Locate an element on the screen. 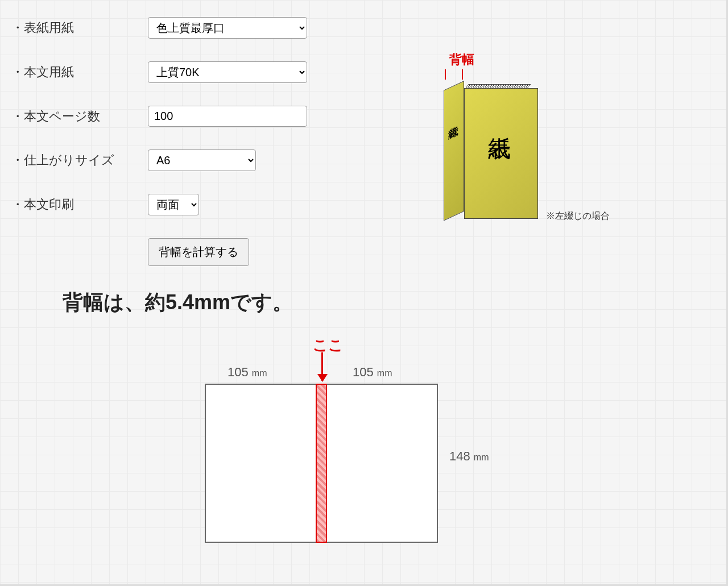 This screenshot has width=728, height=586. row-finish-size: 仕上がりサイズ A6 is located at coordinates (210, 160).